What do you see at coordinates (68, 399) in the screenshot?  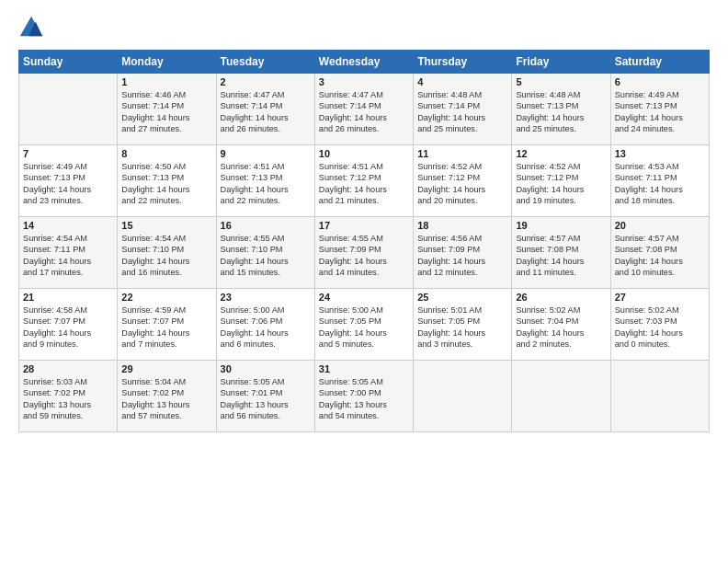 I see `cell-content: Sunrise: 5:03 AM Sunset: 7:02 PM Dayligh…` at bounding box center [68, 399].